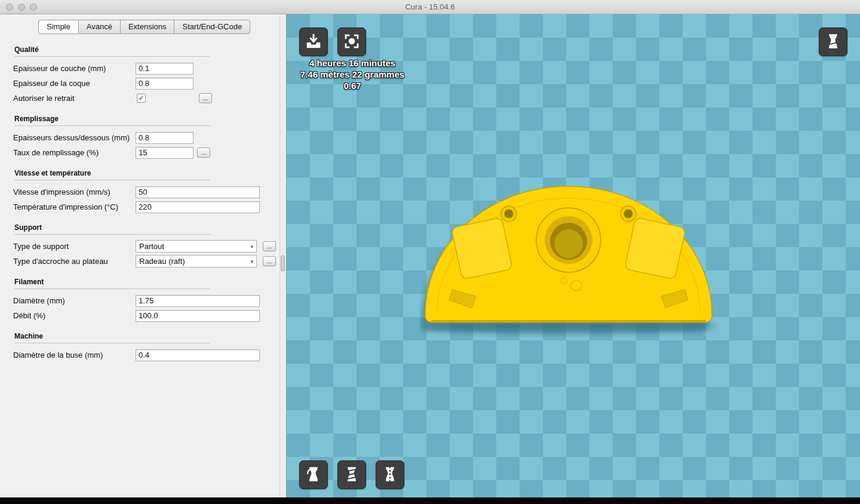 The width and height of the screenshot is (860, 504). Describe the element at coordinates (22, 7) in the screenshot. I see `minimize-button` at that location.